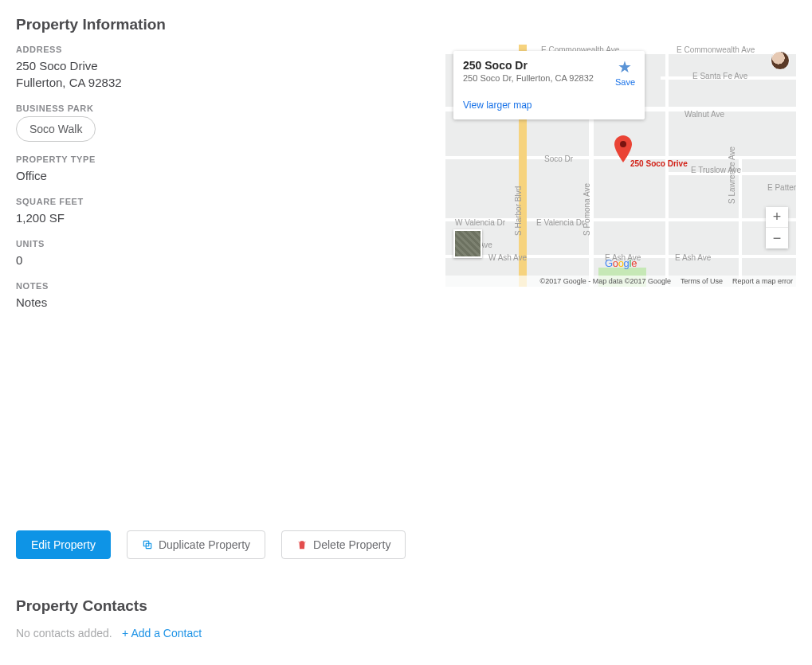  What do you see at coordinates (528, 78) in the screenshot?
I see `map-info-subtitle: 250 Soco Dr, Fullerton, CA 92832` at bounding box center [528, 78].